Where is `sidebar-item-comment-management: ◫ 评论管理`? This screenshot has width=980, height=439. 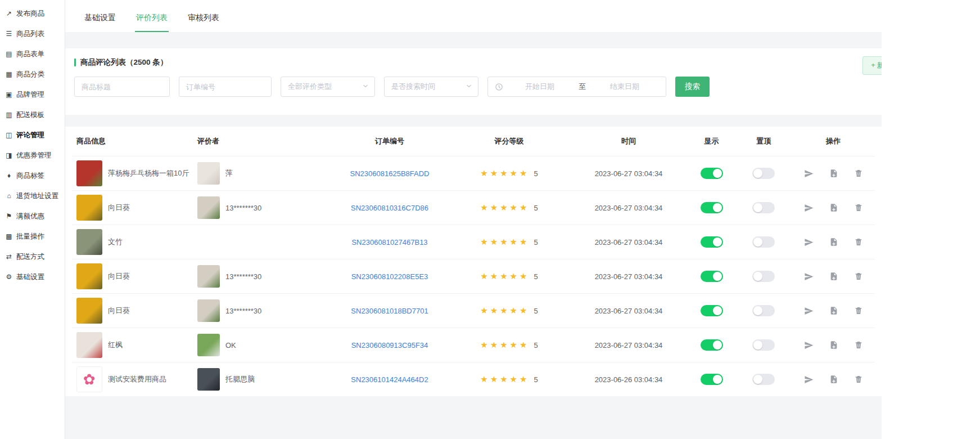
sidebar-item-comment-management: ◫ 评论管理 is located at coordinates (33, 135).